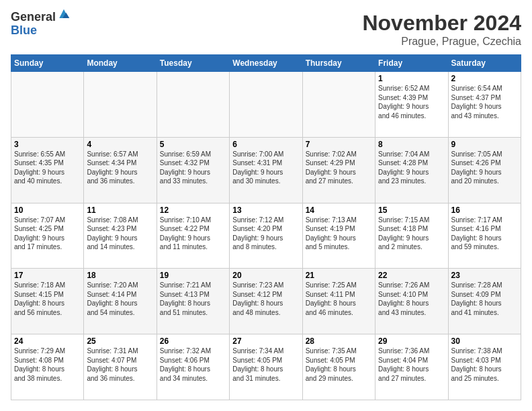  What do you see at coordinates (485, 365) in the screenshot?
I see `day-info: Sunrise: 7:38 AM Sunset: 4:03 PM Dayligh…` at bounding box center [485, 365].